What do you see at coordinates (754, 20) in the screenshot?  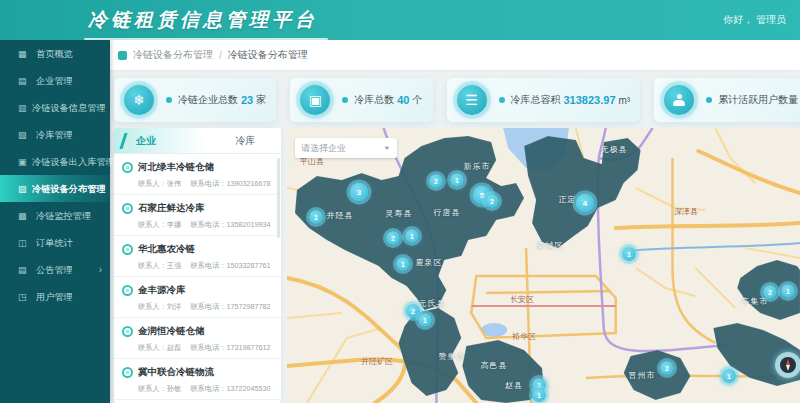 I see `user-info: 你好， 管理员` at bounding box center [754, 20].